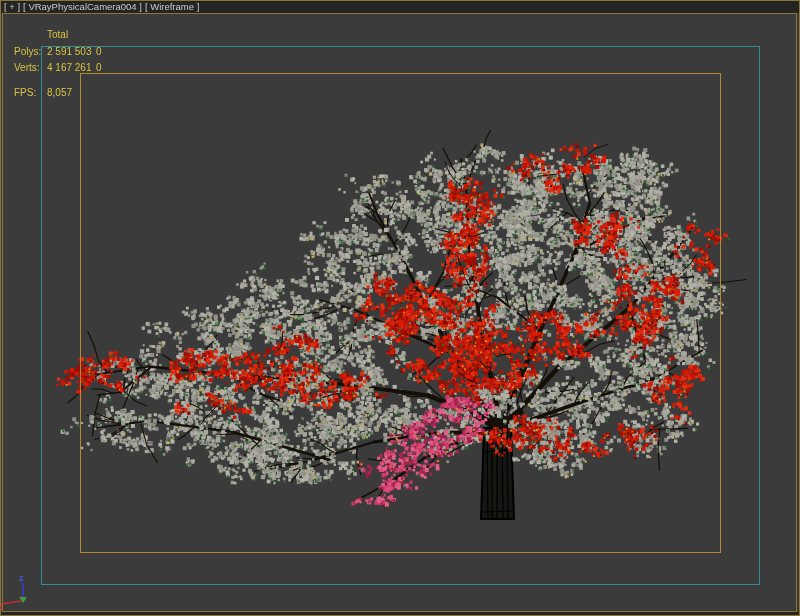 This screenshot has height=616, width=800. What do you see at coordinates (172, 6) in the screenshot?
I see `viewport-shading-menu: [ Wireframe ]` at bounding box center [172, 6].